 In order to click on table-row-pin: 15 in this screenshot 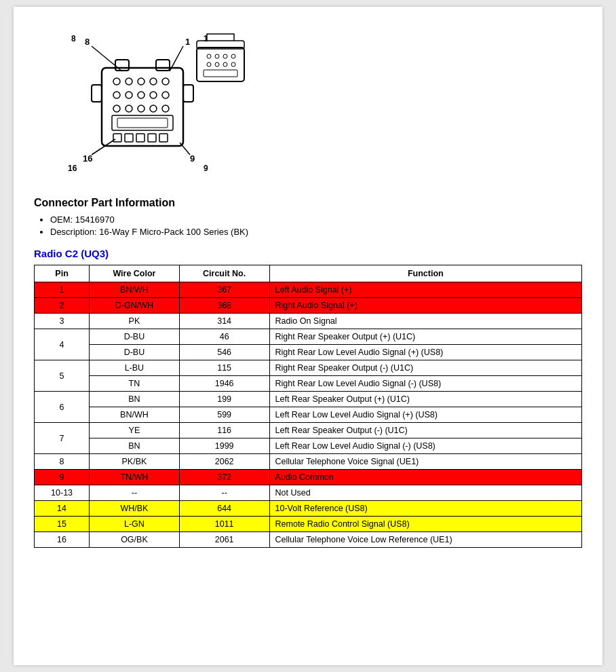, I will do `click(62, 524)`.